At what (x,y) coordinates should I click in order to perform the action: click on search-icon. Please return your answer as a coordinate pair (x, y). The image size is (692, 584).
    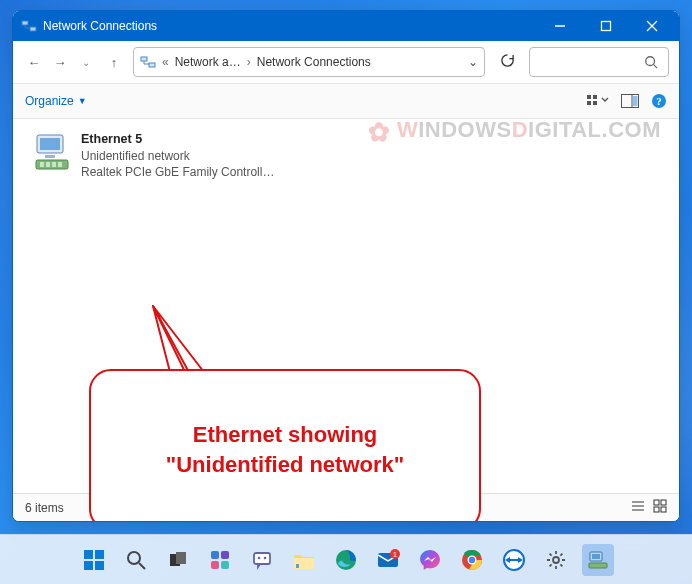
    Looking at the image, I should click on (651, 62).